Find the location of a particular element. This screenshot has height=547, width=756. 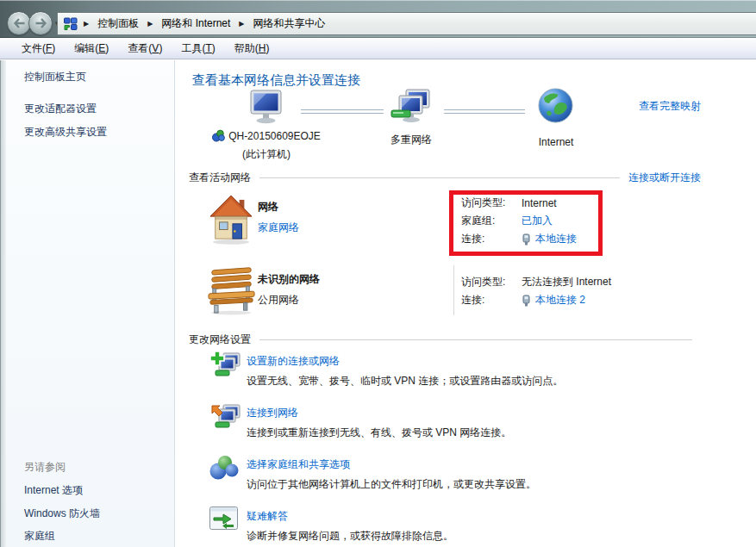

setup-new-connection-link: 设置新的连接或网络 is located at coordinates (293, 362).